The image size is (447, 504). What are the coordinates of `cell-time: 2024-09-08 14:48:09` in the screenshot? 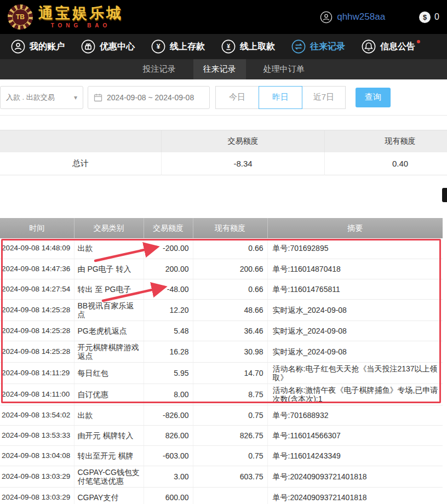 It's located at (37, 249).